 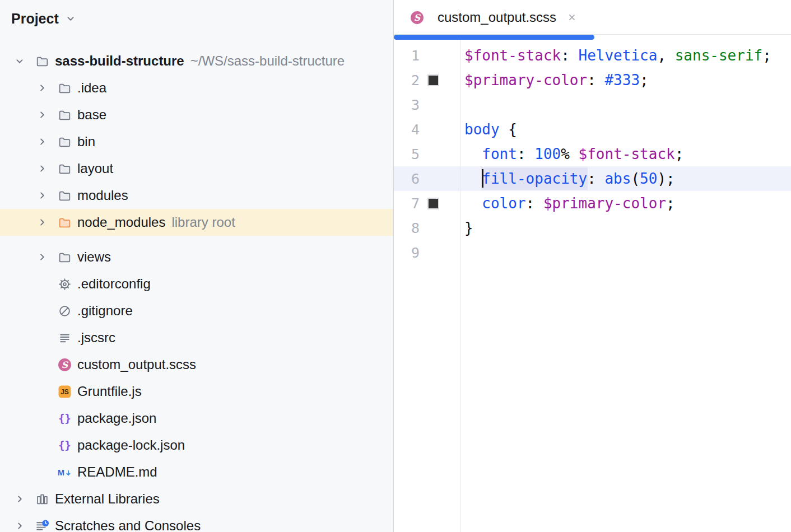 What do you see at coordinates (593, 203) in the screenshot?
I see `code-line-7: 7 color: $primary-color;` at bounding box center [593, 203].